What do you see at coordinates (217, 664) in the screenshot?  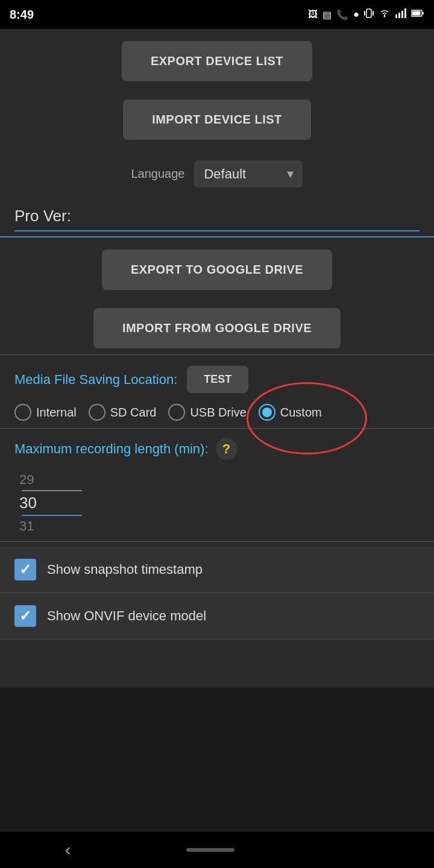 I see `bottom-spacer` at bounding box center [217, 664].